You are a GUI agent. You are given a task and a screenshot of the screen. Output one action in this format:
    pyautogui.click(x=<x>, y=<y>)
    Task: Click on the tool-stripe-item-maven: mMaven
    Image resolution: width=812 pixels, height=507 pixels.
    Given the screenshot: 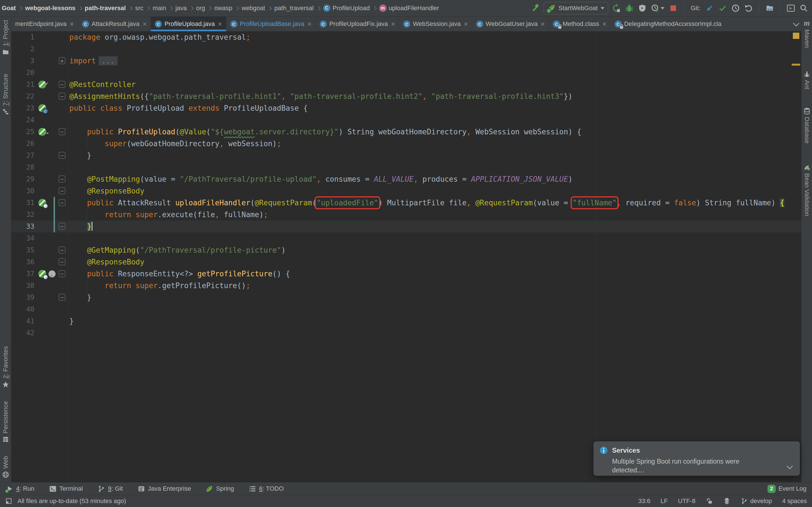 What is the action you would take?
    pyautogui.click(x=807, y=34)
    